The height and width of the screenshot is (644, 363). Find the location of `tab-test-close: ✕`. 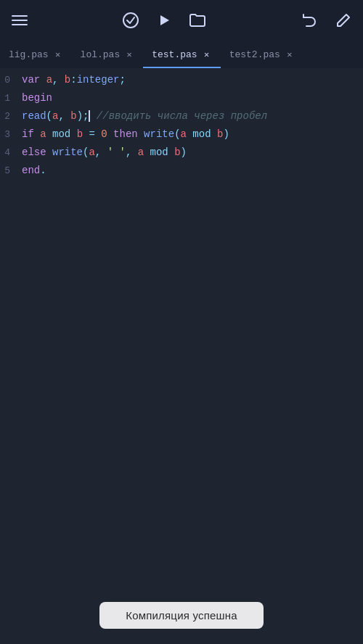

tab-test-close: ✕ is located at coordinates (207, 54).